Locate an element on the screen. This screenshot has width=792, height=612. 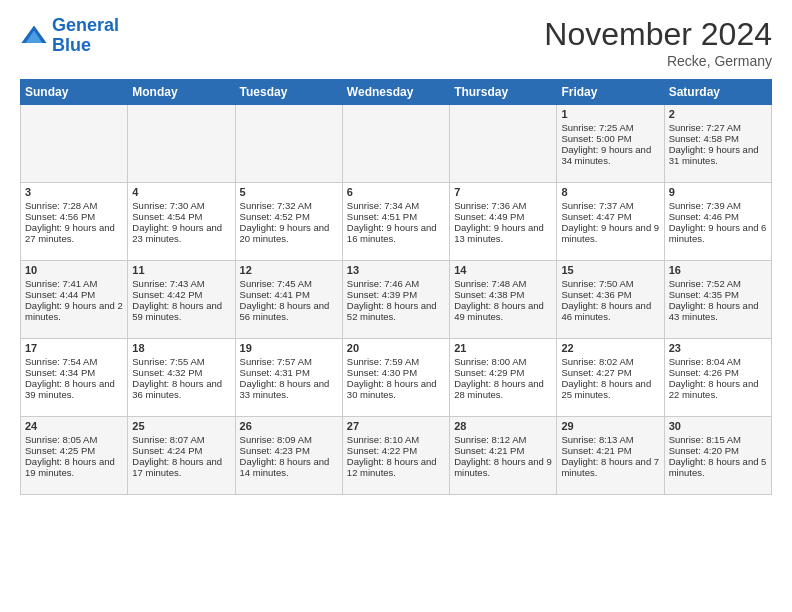
day-number: 9 is located at coordinates (718, 192).